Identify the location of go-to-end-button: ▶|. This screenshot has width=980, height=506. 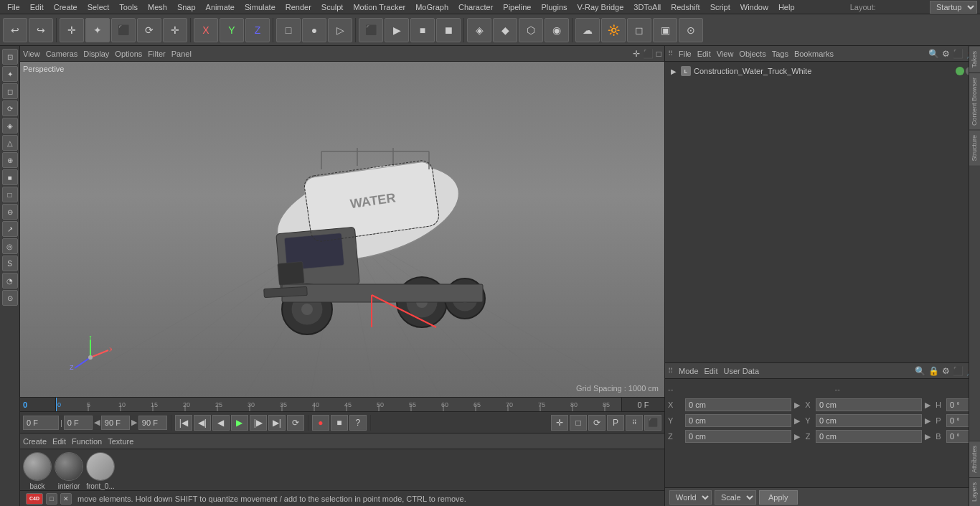
(277, 423).